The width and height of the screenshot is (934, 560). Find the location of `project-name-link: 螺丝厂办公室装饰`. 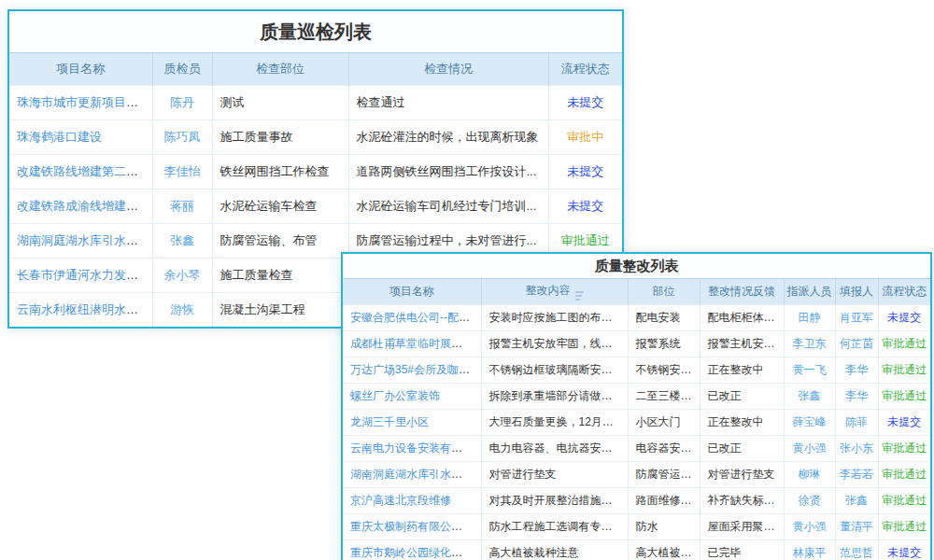

project-name-link: 螺丝厂办公室装饰 is located at coordinates (395, 396).